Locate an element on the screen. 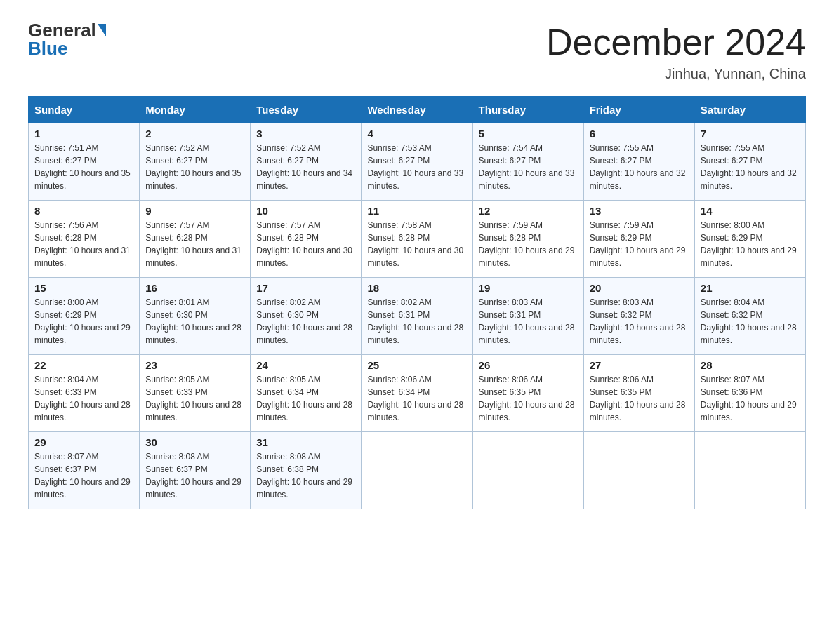 This screenshot has height=644, width=834. calendar-cell: 22Sunrise: 8:04 AMSunset: 6:33 PMDayligh… is located at coordinates (84, 394).